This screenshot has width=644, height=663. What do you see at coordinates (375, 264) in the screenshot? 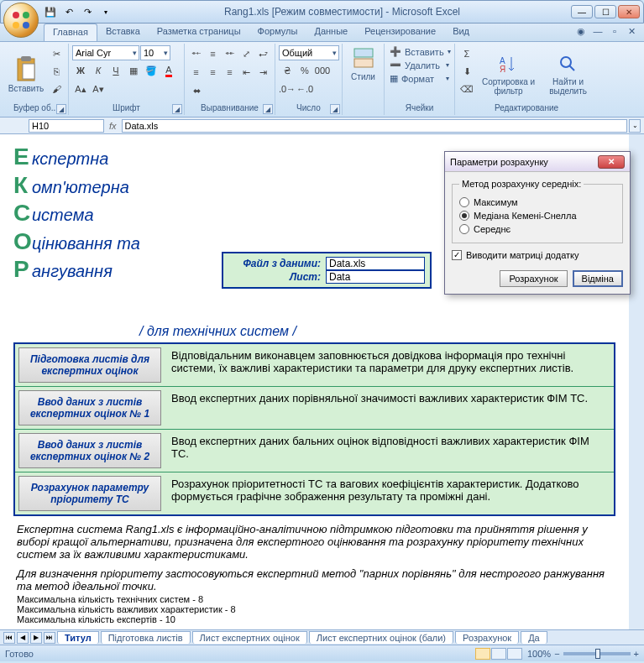
I see `file-value: Data.xls` at bounding box center [375, 264].